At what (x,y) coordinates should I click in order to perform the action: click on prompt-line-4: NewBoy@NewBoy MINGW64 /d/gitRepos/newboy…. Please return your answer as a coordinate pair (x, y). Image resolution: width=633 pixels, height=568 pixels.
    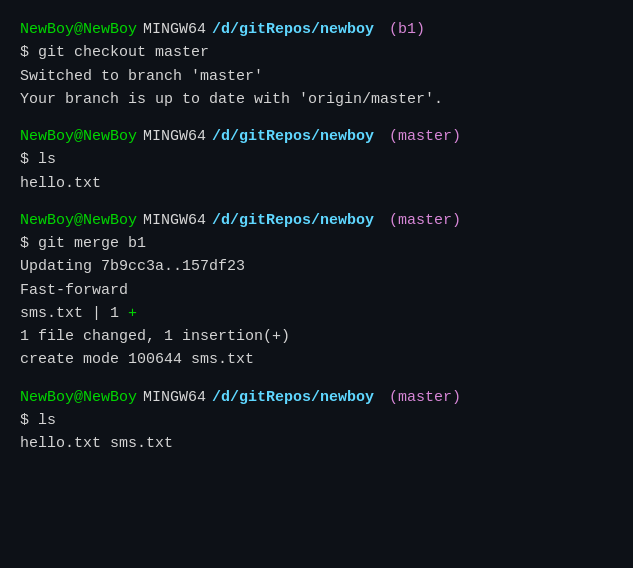
    Looking at the image, I should click on (316, 398).